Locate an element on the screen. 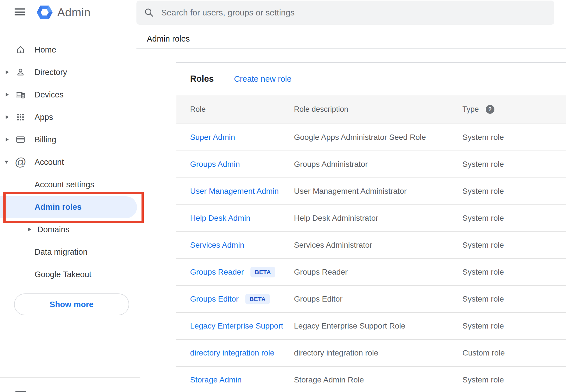  table-row: Super Admin Google Apps Administrator Se… is located at coordinates (371, 138).